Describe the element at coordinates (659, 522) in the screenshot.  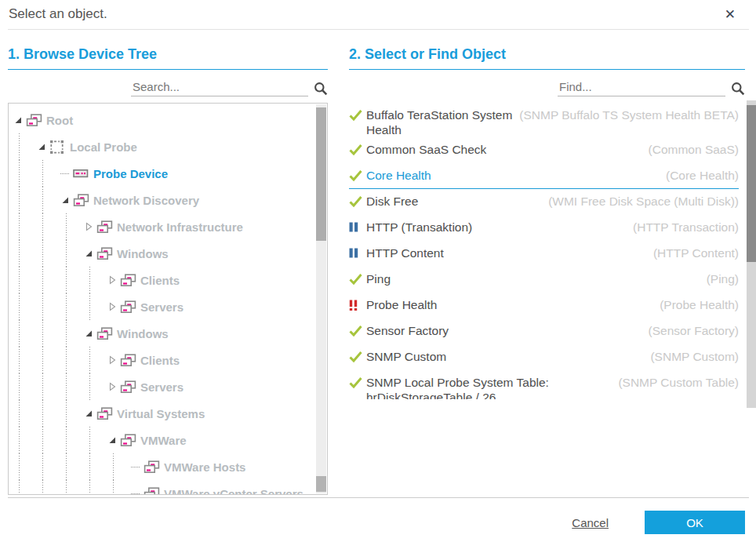
I see `footer: Cancel OK` at that location.